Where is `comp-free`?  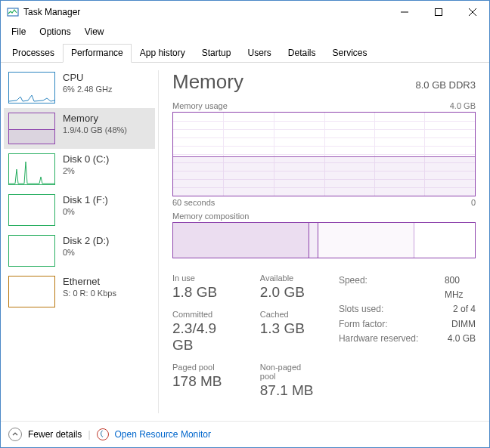 comp-free is located at coordinates (445, 240).